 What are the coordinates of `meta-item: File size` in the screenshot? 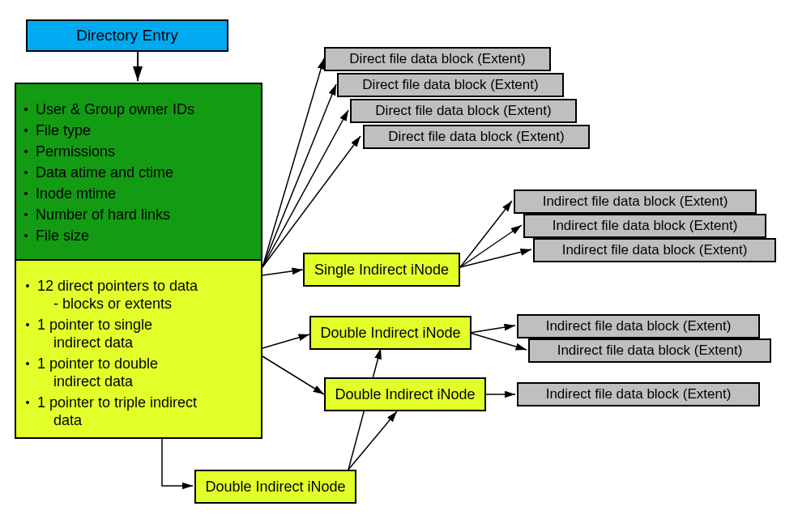 It's located at (139, 236).